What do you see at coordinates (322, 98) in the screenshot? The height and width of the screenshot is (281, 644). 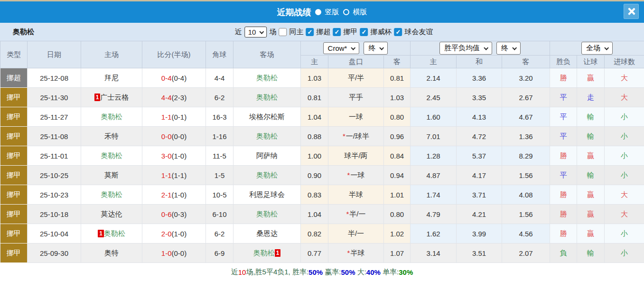 I see `table-row: 挪甲25-11-301广士云格4-4(2-3)6-2奥勒松0.81平手1.032…` at bounding box center [322, 98].